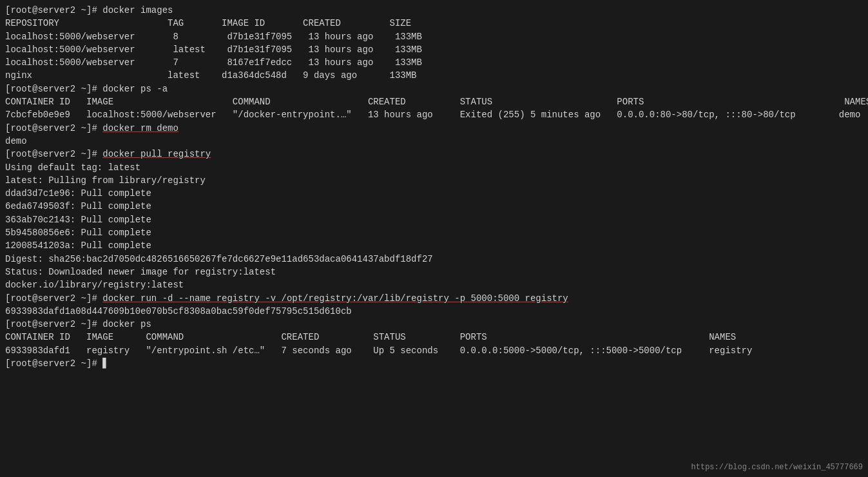  Describe the element at coordinates (777, 468) in the screenshot. I see `watermark: https://blog.csdn.net/weixin_45777669` at that location.